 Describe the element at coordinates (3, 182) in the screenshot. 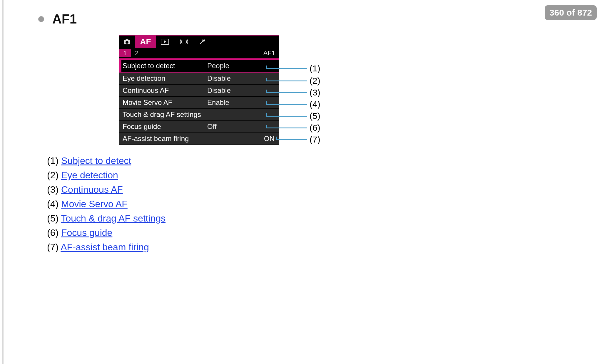

I see `left-margin-rule` at that location.